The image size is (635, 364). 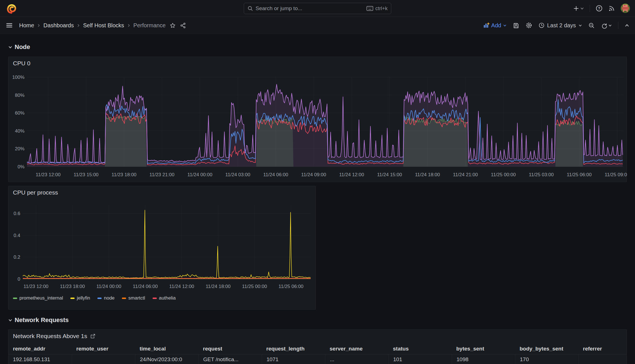 What do you see at coordinates (230, 349) in the screenshot?
I see `table-column-header: request` at bounding box center [230, 349].